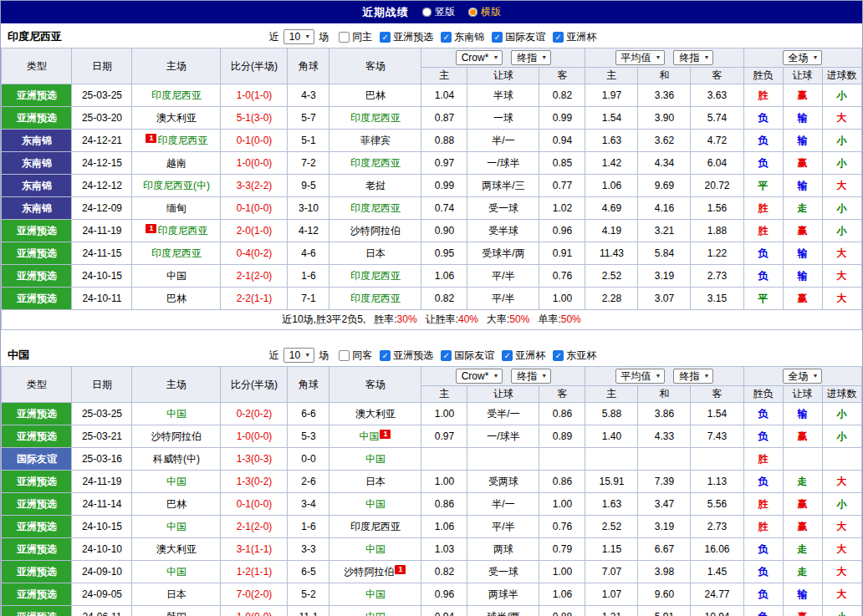 The height and width of the screenshot is (616, 863). I want to click on section-header: 印度尼西亚近10▼场同主✓亚洲预选✓东南锦✓国际友谊✓亚洲杯, so click(432, 37).